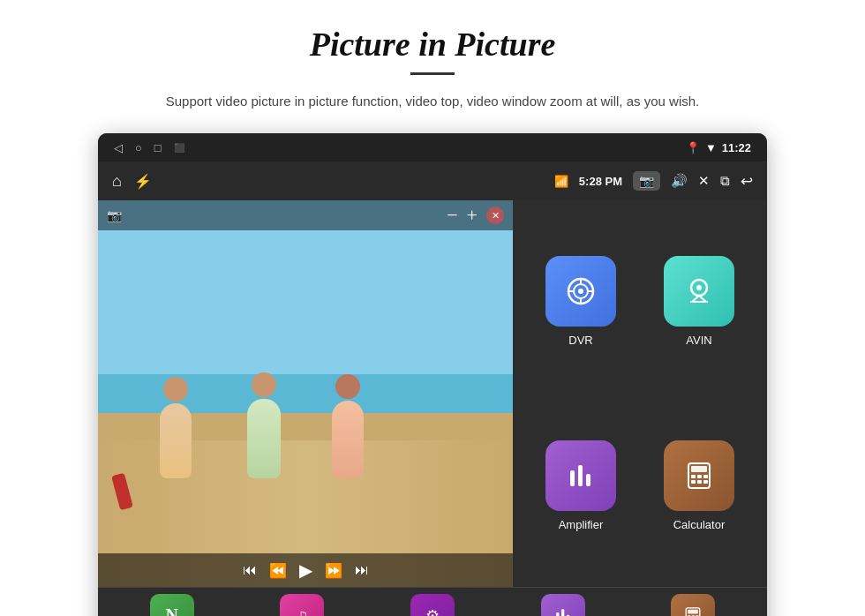  What do you see at coordinates (132, 182) in the screenshot?
I see `toolbar-left: ⌂ ⚡` at bounding box center [132, 182].